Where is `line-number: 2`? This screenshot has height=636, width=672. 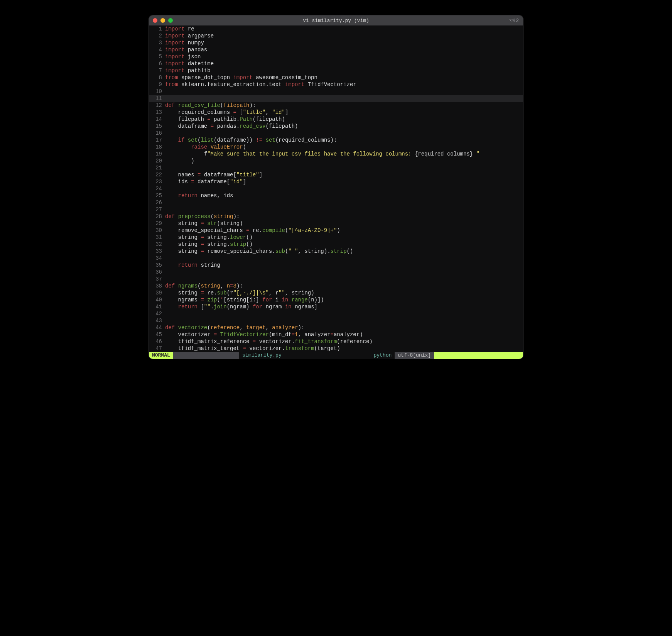
line-number: 2 is located at coordinates (157, 36).